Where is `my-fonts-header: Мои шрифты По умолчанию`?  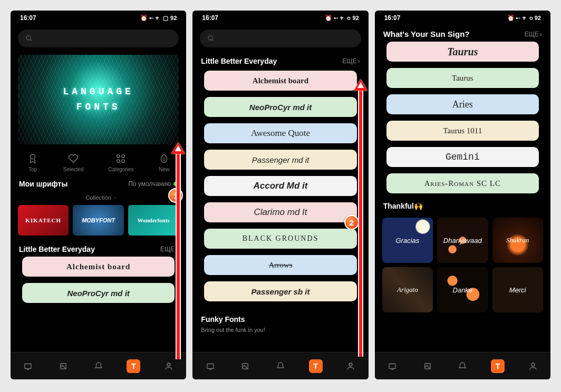 my-fonts-header: Мои шрифты По умолчанию is located at coordinates (98, 184).